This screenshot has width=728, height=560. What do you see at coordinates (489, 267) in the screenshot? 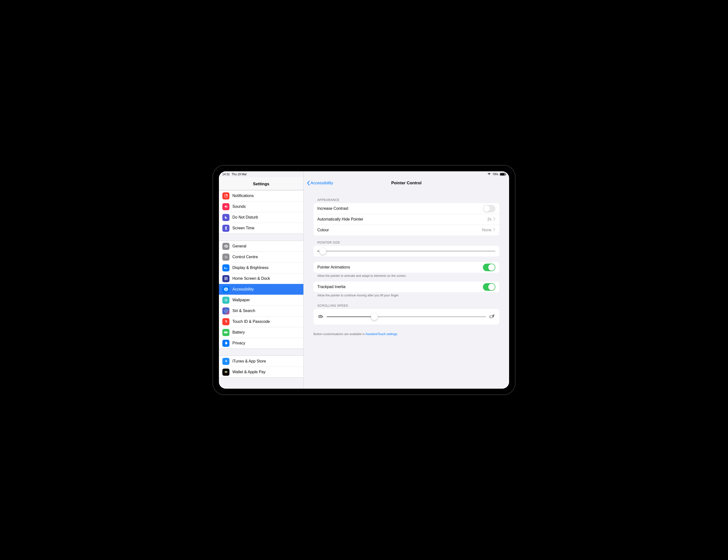
I see `toggle-pointer-animations` at bounding box center [489, 267].